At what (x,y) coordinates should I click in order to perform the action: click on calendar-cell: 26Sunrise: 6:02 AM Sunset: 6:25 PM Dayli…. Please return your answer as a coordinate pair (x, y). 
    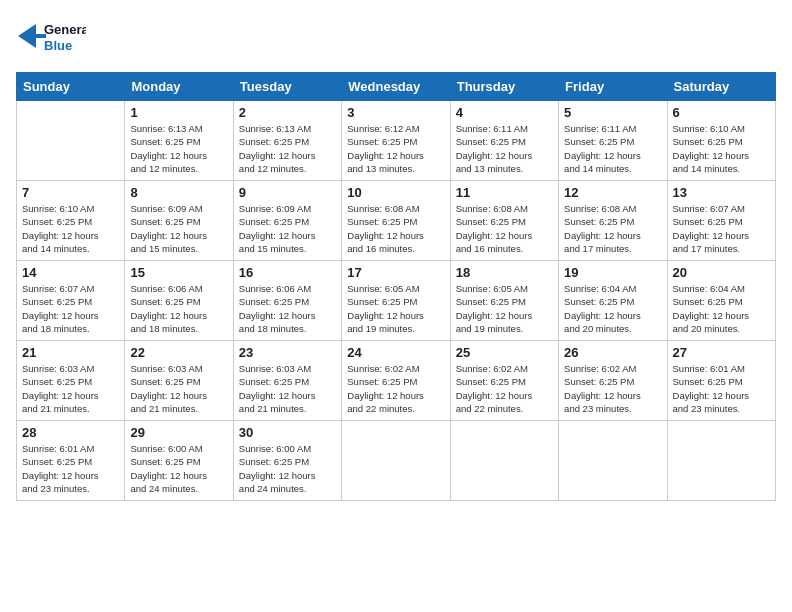
    Looking at the image, I should click on (613, 381).